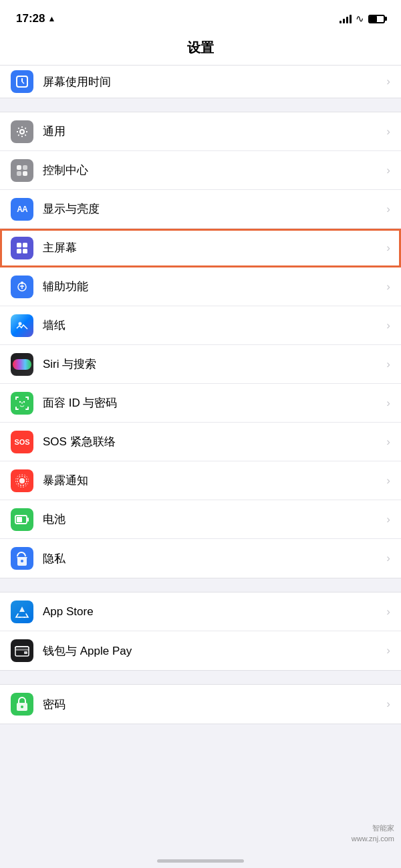  What do you see at coordinates (212, 480) in the screenshot?
I see `exposure-label: 暴露通知` at bounding box center [212, 480].